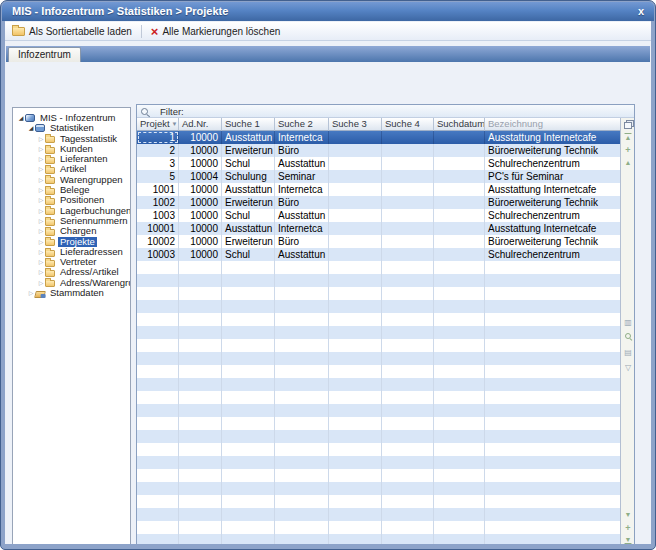 This screenshot has width=656, height=550. Describe the element at coordinates (379, 138) in the screenshot. I see `table-row: 110000AusstattunInternetcaAusstattung In…` at that location.